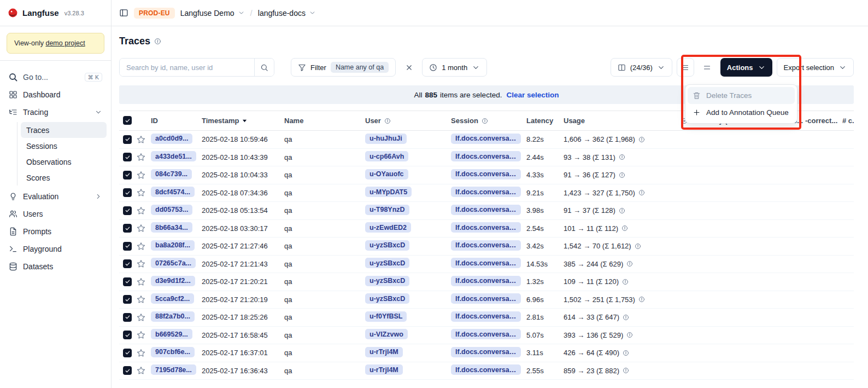 This screenshot has width=868, height=388. Describe the element at coordinates (176, 121) in the screenshot. I see `id-column-header: ID` at that location.